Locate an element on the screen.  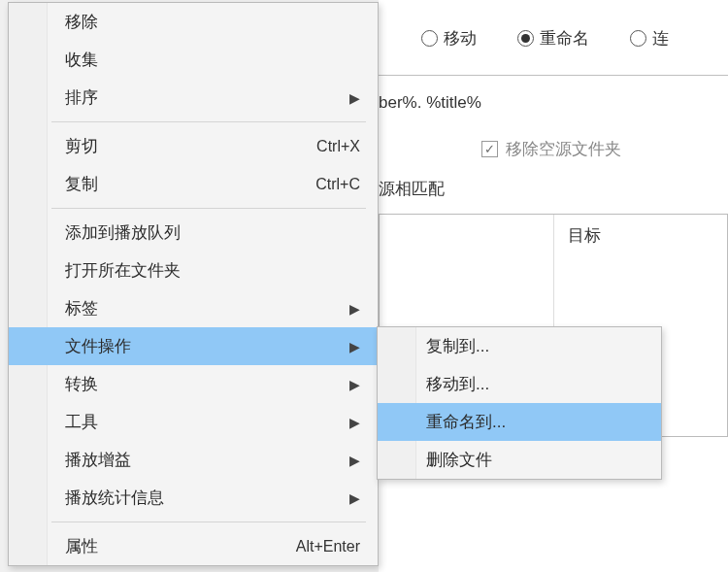
menu-label: 复制 is located at coordinates (82, 185).